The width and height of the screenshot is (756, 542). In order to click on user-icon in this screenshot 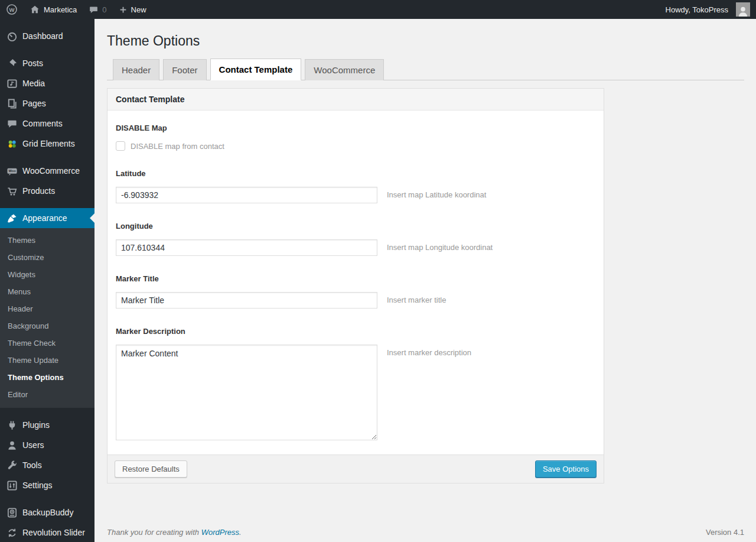, I will do `click(12, 445)`.